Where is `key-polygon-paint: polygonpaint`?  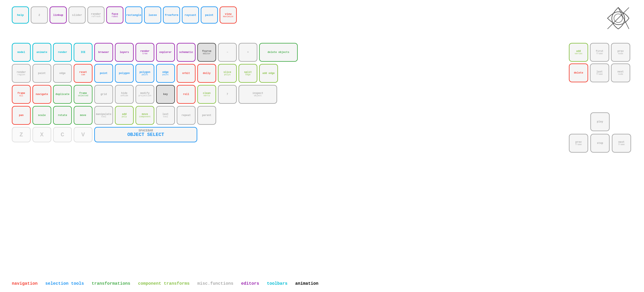
key-polygon-paint: polygonpaint is located at coordinates (145, 73).